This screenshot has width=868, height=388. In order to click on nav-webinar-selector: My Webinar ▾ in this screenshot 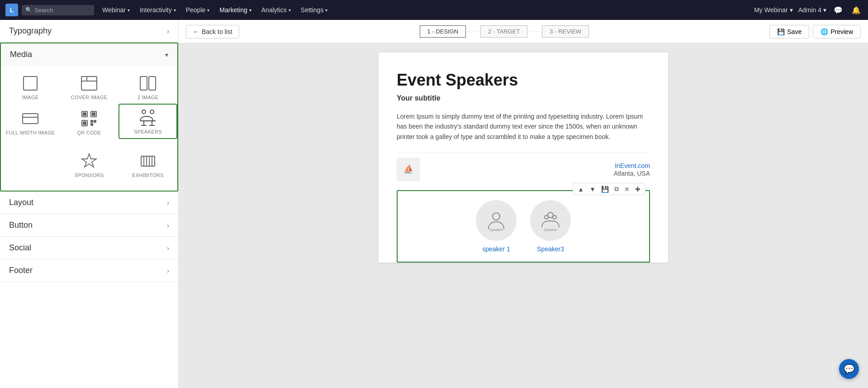, I will do `click(773, 10)`.